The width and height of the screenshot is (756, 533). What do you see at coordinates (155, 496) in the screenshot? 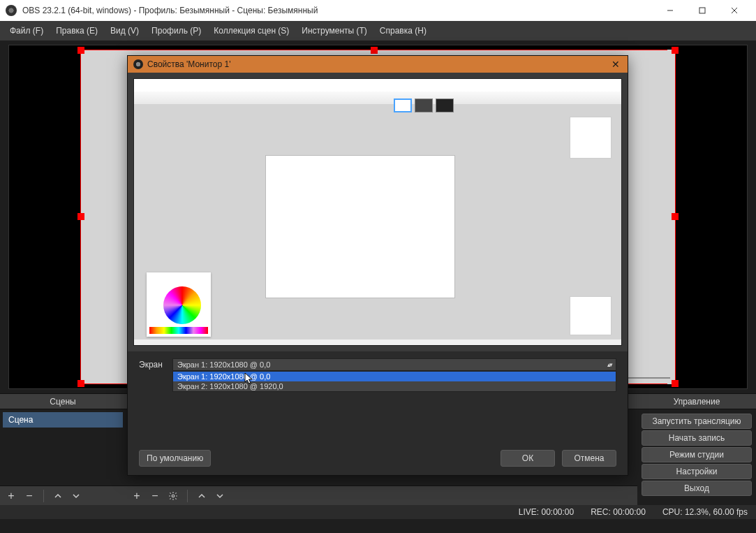
I see `remove-source-button: −` at bounding box center [155, 496].